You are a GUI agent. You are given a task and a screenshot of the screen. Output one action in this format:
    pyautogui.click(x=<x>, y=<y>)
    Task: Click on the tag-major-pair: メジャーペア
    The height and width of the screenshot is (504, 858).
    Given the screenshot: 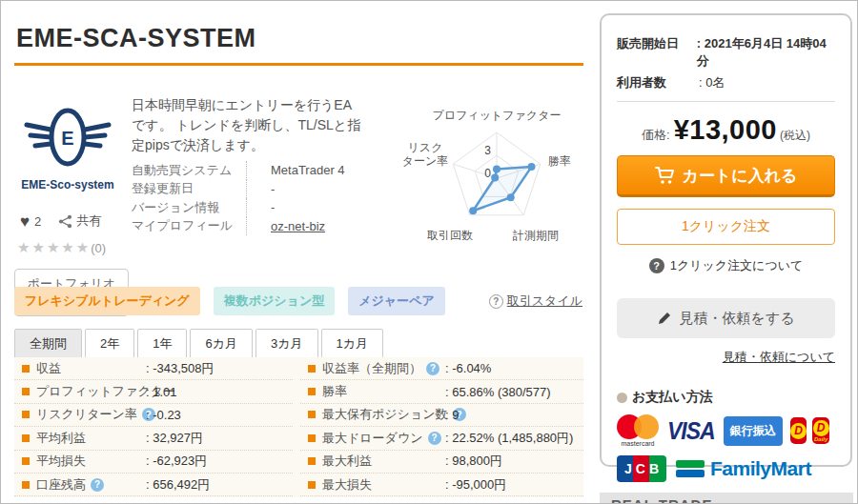 What is the action you would take?
    pyautogui.click(x=397, y=301)
    